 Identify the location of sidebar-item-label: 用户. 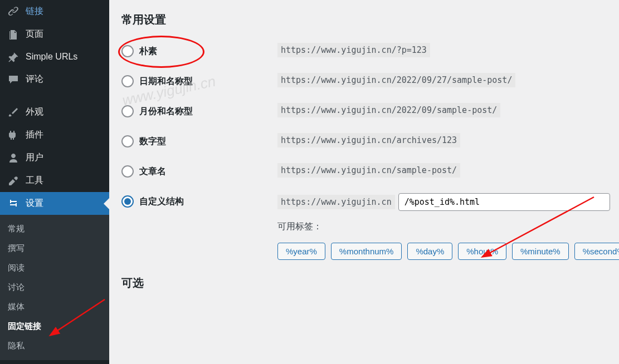
(35, 158).